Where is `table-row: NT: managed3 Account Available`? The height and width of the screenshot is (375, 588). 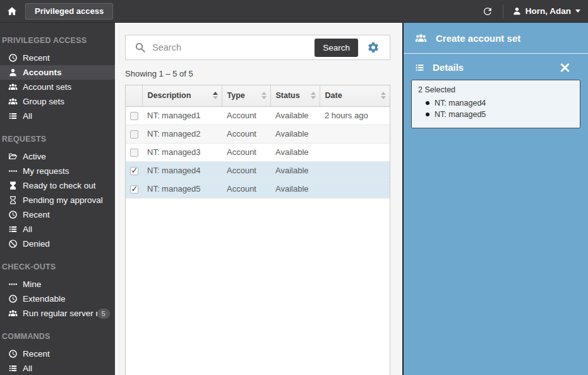
table-row: NT: managed3 Account Available is located at coordinates (258, 152).